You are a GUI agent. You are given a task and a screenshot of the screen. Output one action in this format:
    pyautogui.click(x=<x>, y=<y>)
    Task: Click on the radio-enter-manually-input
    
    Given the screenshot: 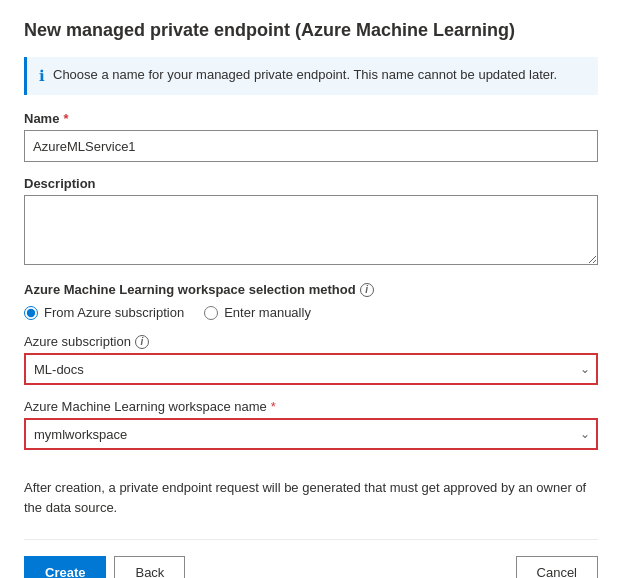 What is the action you would take?
    pyautogui.click(x=211, y=313)
    